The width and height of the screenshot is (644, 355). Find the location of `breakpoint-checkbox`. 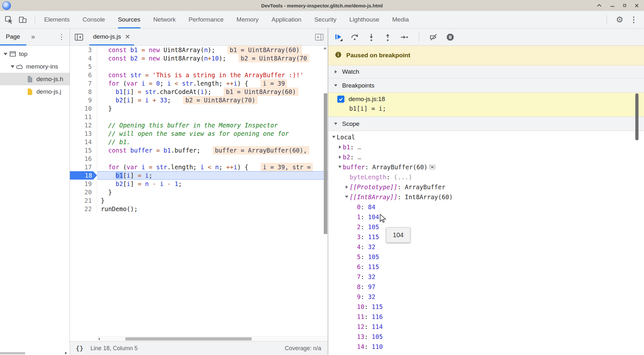

breakpoint-checkbox is located at coordinates (341, 99).